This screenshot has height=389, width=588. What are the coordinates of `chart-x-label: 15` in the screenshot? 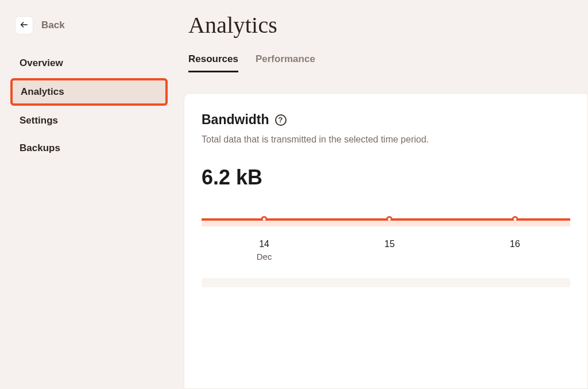 It's located at (390, 244).